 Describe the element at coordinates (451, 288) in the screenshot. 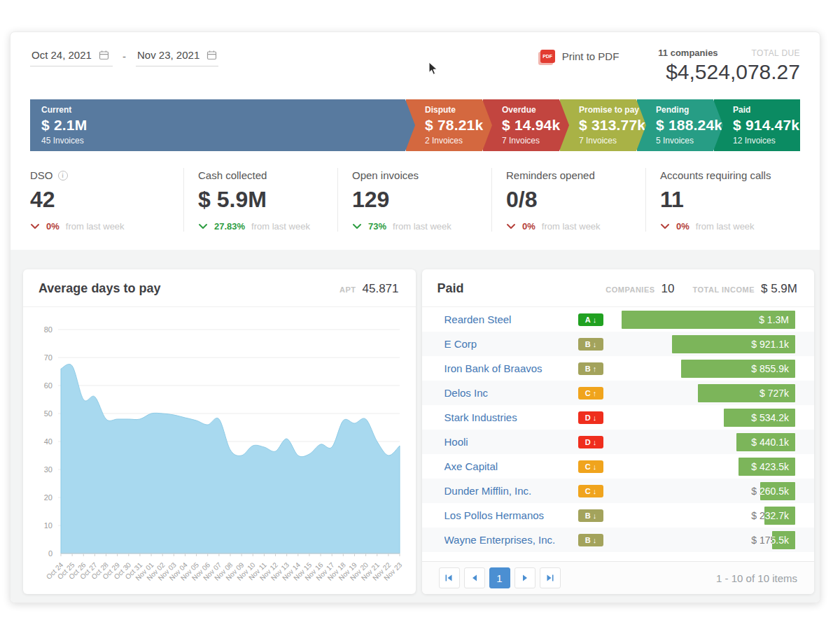

I see `panel-title: Paid` at that location.